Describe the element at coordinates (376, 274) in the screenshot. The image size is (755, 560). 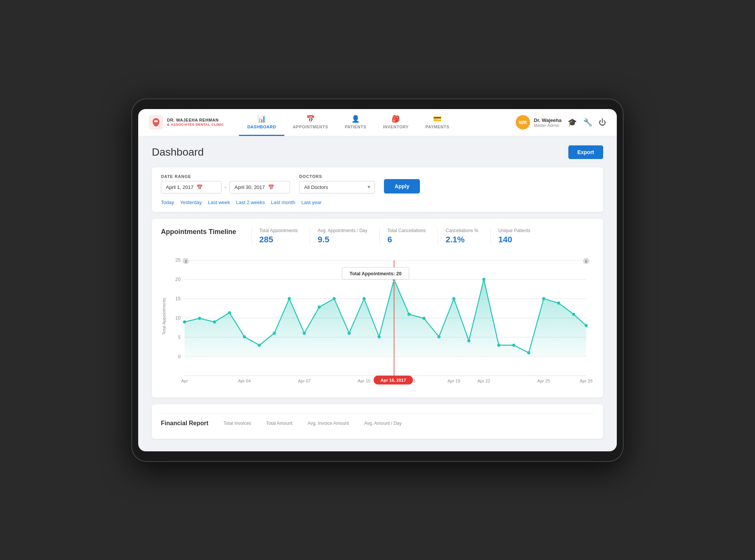
I see `tooltip-text: Total Appointments: 20` at that location.